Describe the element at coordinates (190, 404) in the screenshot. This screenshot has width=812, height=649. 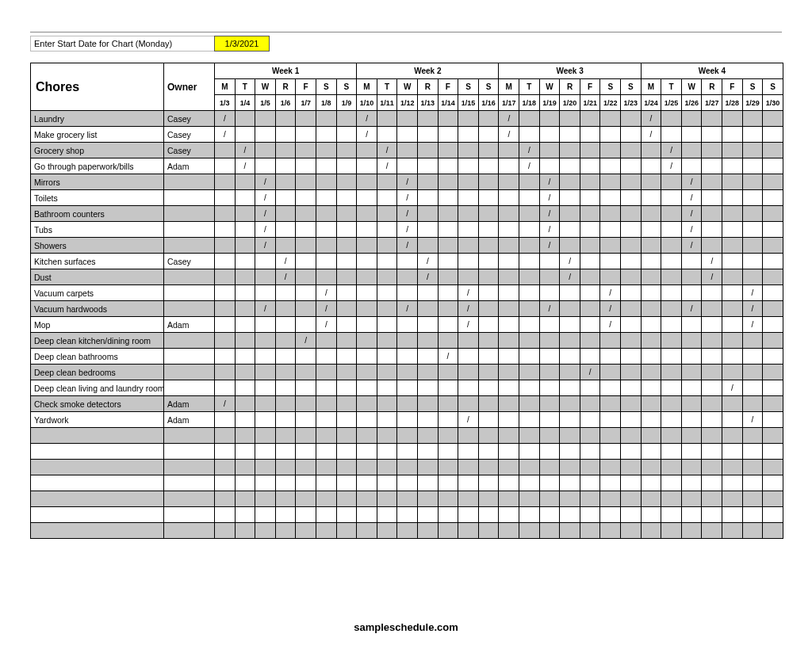
I see `owner-cell: Adam` at that location.